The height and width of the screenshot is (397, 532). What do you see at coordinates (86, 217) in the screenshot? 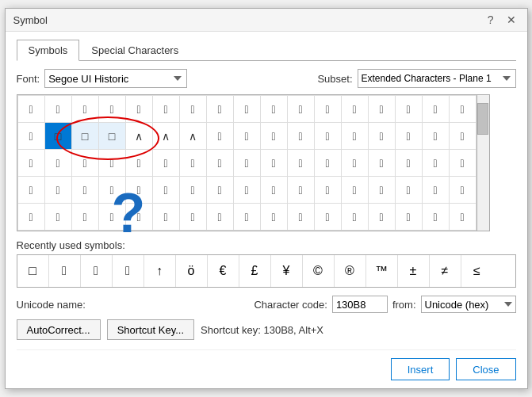
I see `symbol-cell: 𓁱` at bounding box center [86, 217].